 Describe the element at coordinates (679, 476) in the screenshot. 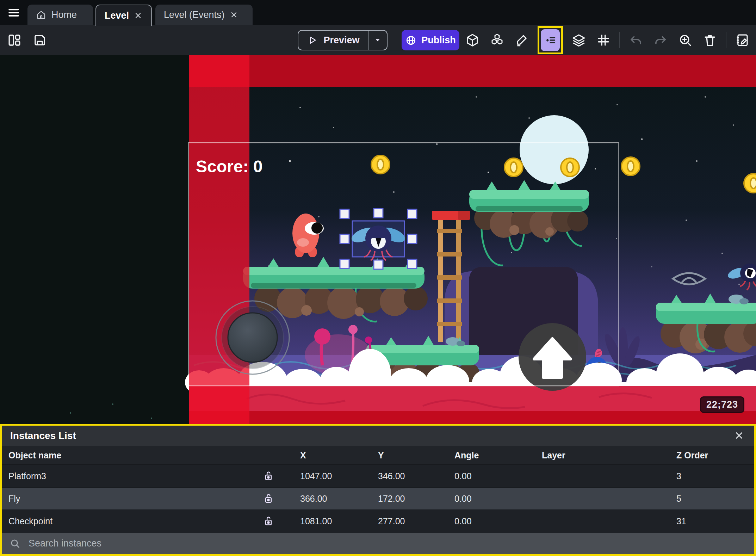

I see `instance-z-order: 3` at that location.